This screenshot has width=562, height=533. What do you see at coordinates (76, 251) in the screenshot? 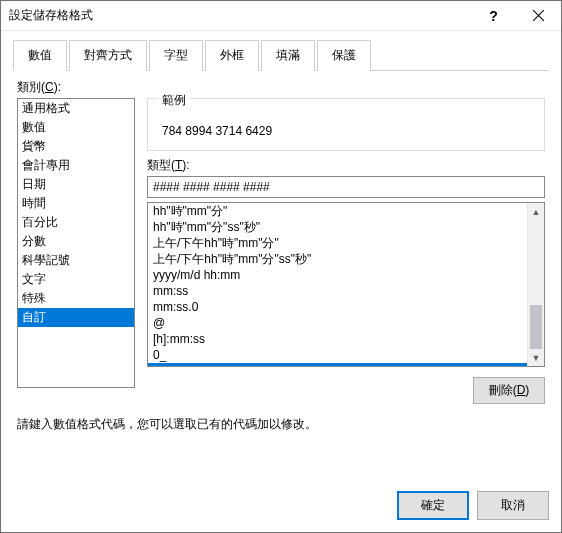
I see `category-column: 通用格式 數值 貨幣 會計專用 日期 時間 百分比 分數 科學記號 文字 特殊 …` at bounding box center [76, 251].